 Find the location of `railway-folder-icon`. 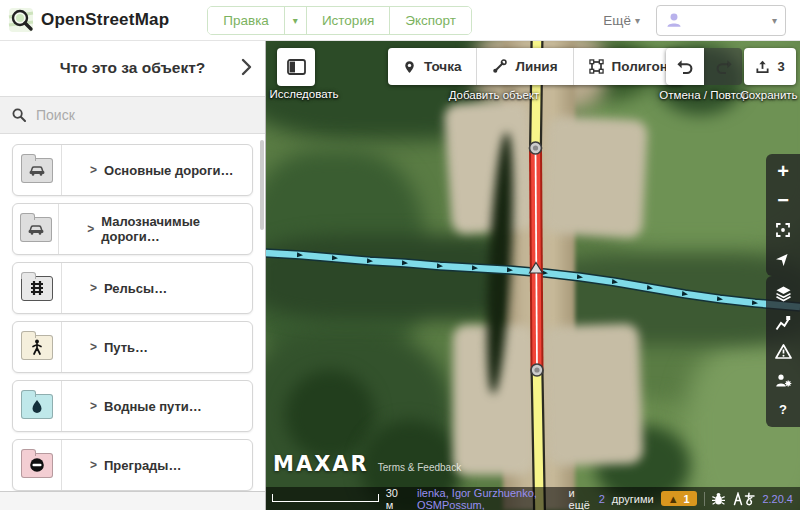

railway-folder-icon is located at coordinates (37, 288).